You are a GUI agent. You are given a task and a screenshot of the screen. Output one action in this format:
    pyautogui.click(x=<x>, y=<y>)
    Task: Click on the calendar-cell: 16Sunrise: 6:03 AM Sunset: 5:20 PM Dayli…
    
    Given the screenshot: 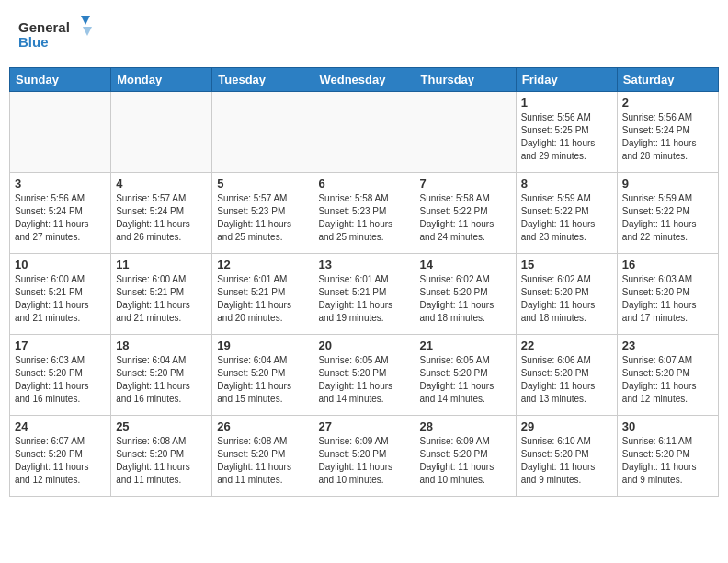 What is the action you would take?
    pyautogui.click(x=667, y=294)
    